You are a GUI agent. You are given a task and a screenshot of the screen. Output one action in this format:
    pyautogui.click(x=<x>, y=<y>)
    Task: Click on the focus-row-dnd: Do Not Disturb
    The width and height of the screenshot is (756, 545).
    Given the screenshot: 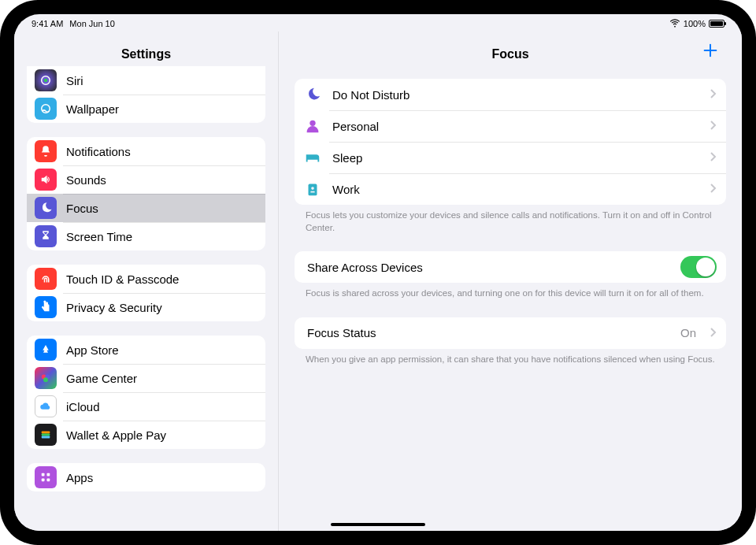 What is the action you would take?
    pyautogui.click(x=510, y=95)
    